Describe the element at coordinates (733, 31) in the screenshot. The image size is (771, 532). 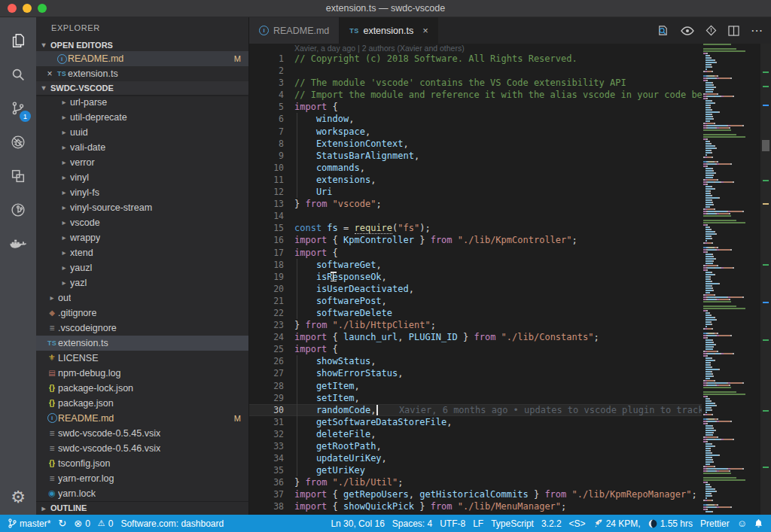
I see `split-editor-icon` at that location.